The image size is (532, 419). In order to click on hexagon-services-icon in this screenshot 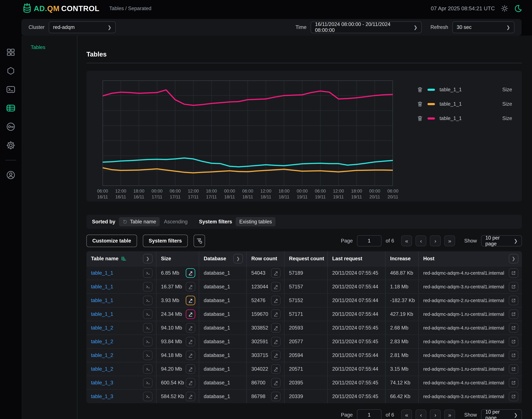, I will do `click(11, 71)`.